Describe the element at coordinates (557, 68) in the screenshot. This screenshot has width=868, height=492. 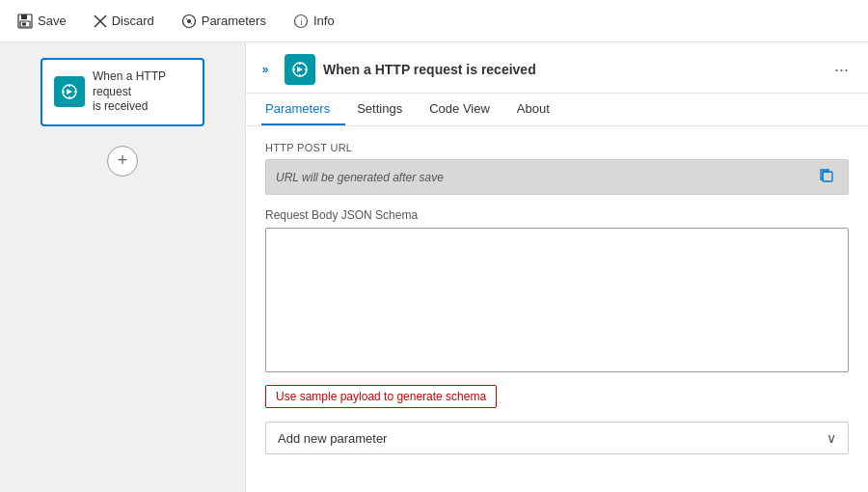
I see `panel-header: » When a HTTP request is received ···` at that location.